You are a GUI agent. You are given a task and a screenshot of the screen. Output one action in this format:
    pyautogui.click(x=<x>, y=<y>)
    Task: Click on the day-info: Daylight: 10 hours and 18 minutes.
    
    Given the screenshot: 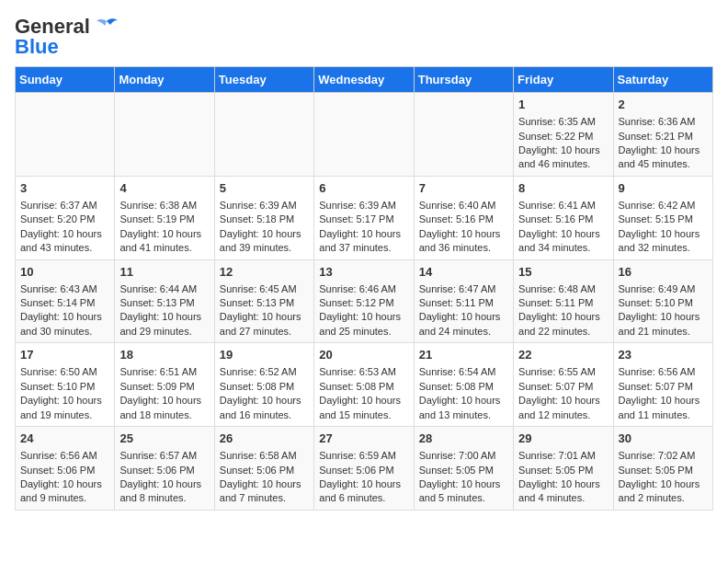 What is the action you would take?
    pyautogui.click(x=164, y=408)
    